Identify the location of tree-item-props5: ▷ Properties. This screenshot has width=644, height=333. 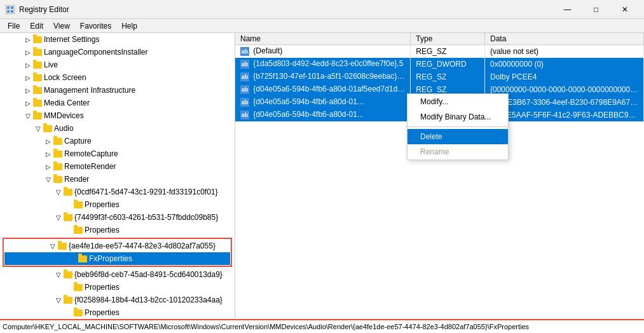
(117, 313).